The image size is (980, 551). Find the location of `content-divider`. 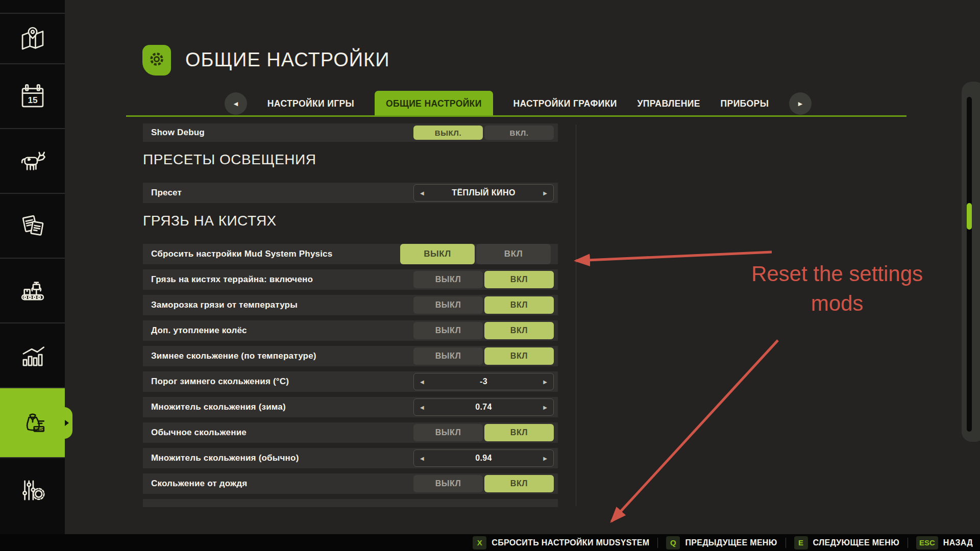

content-divider is located at coordinates (576, 315).